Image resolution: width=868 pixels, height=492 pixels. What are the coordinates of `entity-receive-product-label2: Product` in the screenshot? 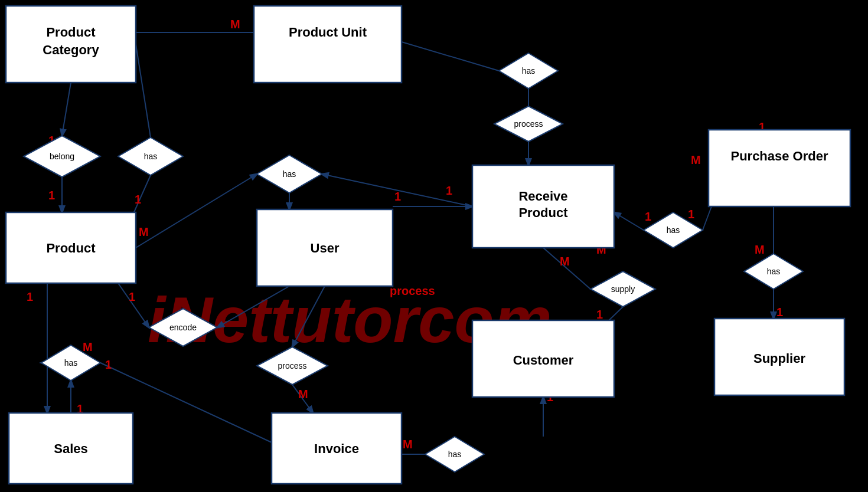 It's located at (543, 212).